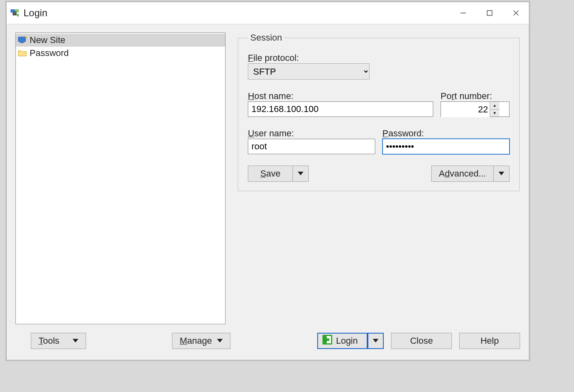 This screenshot has height=392, width=574. I want to click on help-button: Help, so click(490, 341).